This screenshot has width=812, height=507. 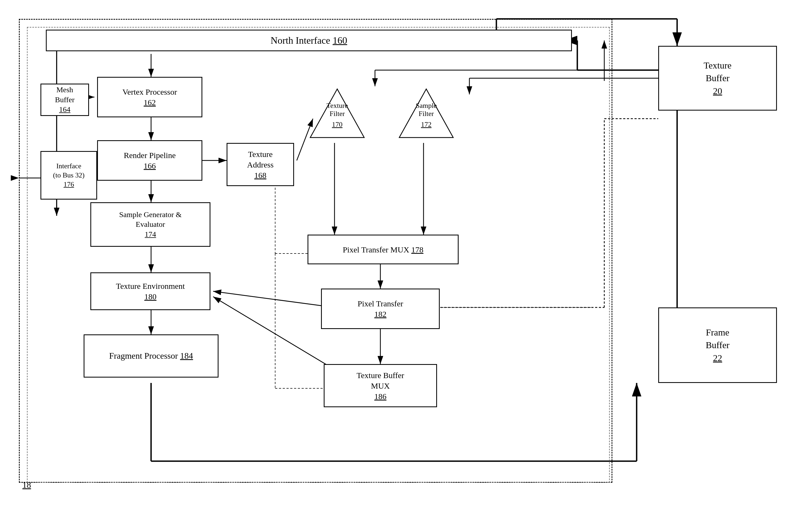 What do you see at coordinates (337, 125) in the screenshot?
I see `svg-text: 170` at bounding box center [337, 125].